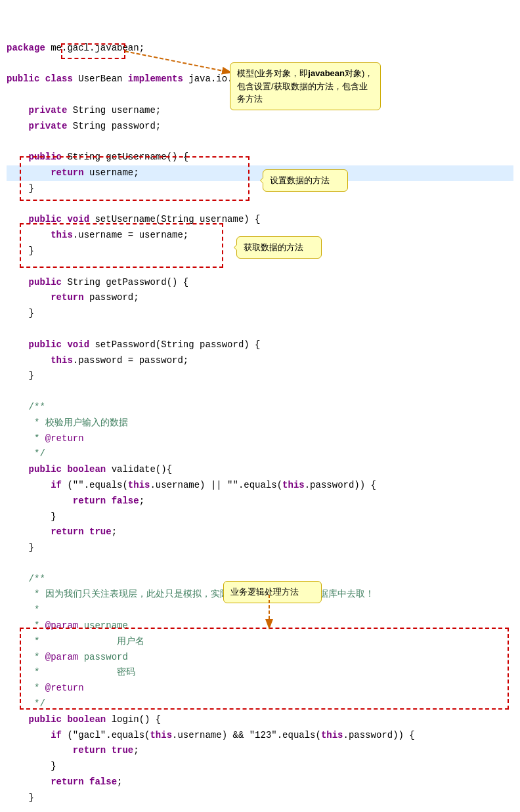 This screenshot has width=520, height=812. Describe the element at coordinates (260, 782) in the screenshot. I see `code-line-48: return false;` at that location.